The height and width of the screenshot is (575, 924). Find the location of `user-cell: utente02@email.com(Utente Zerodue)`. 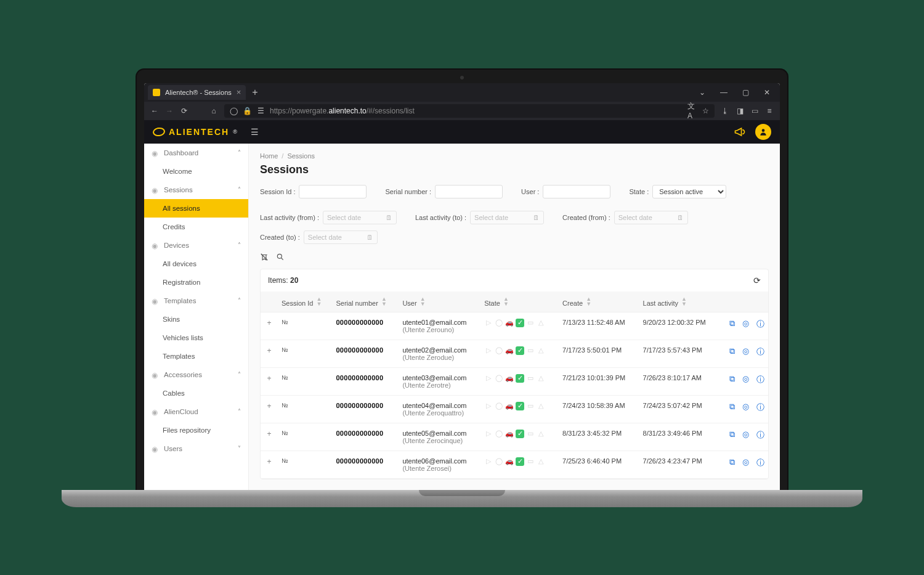

user-cell: utente02@email.com(Utente Zerodue) is located at coordinates (440, 354).